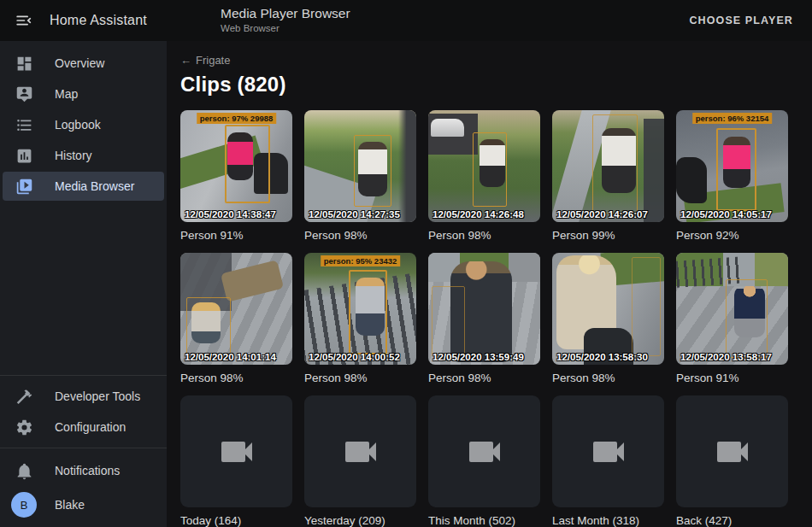 The width and height of the screenshot is (812, 527). What do you see at coordinates (484, 176) in the screenshot?
I see `clip-card: 12/05/2020 14:26:48 Person 98%` at bounding box center [484, 176].